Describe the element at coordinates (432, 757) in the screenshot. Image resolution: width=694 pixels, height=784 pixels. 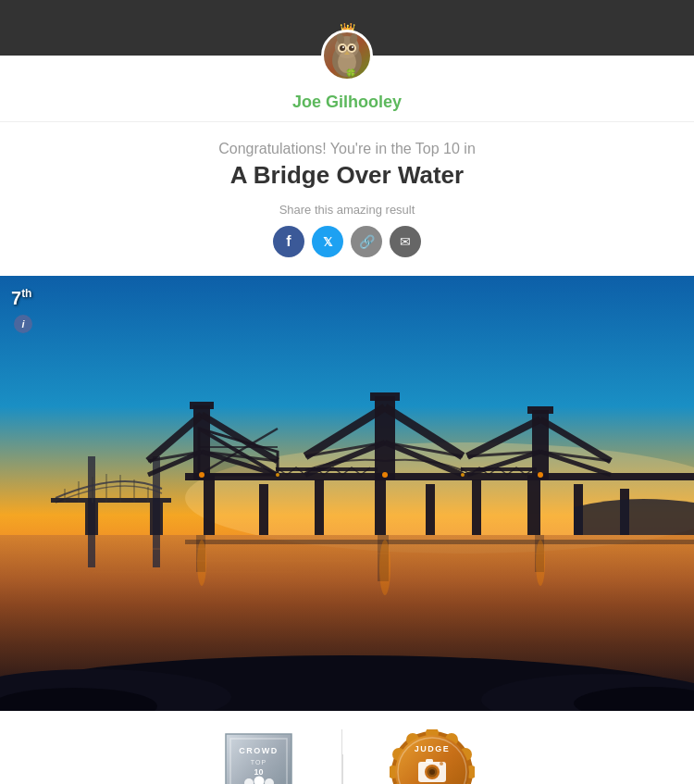
I see `rosette-svg: JUDGE COMMENDED` at that location.